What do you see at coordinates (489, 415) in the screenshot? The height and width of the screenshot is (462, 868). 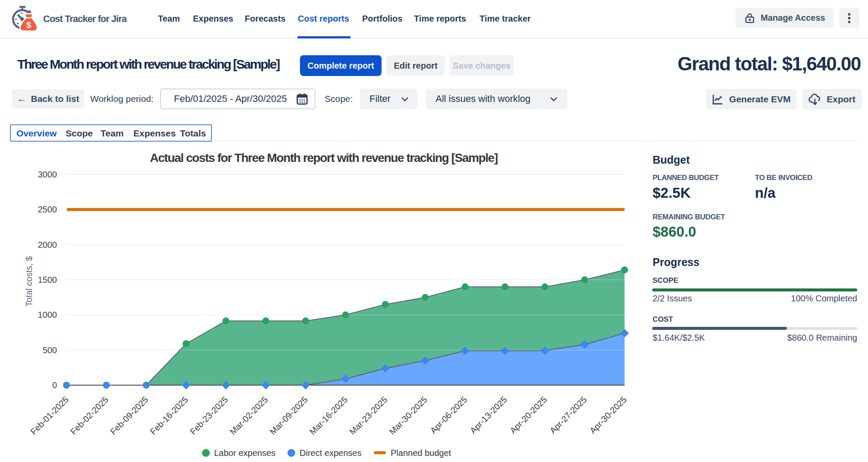 I see `svg-text: Apr-13-2025` at bounding box center [489, 415].